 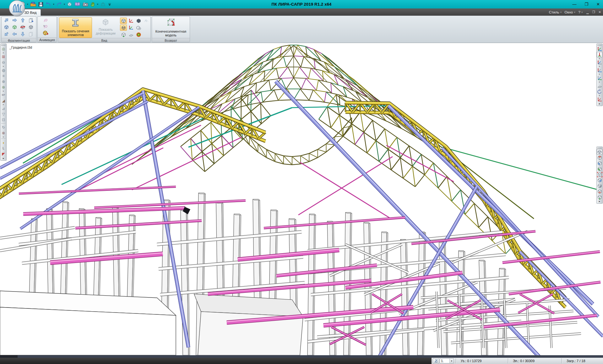 What do you see at coordinates (600, 78) in the screenshot?
I see `axes-yz-icon` at bounding box center [600, 78].